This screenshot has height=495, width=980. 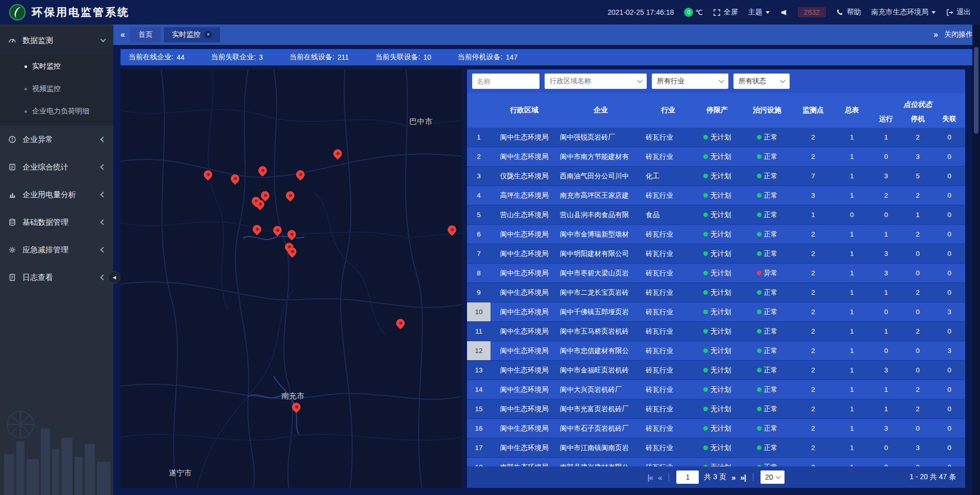 I want to click on alert-icon, so click(x=12, y=139).